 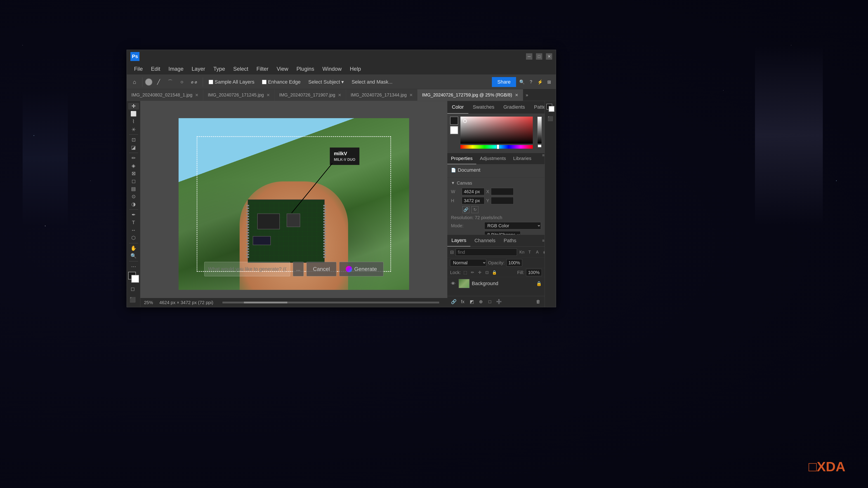 What do you see at coordinates (133, 204) in the screenshot?
I see `tool-dodge: ◑` at bounding box center [133, 204].